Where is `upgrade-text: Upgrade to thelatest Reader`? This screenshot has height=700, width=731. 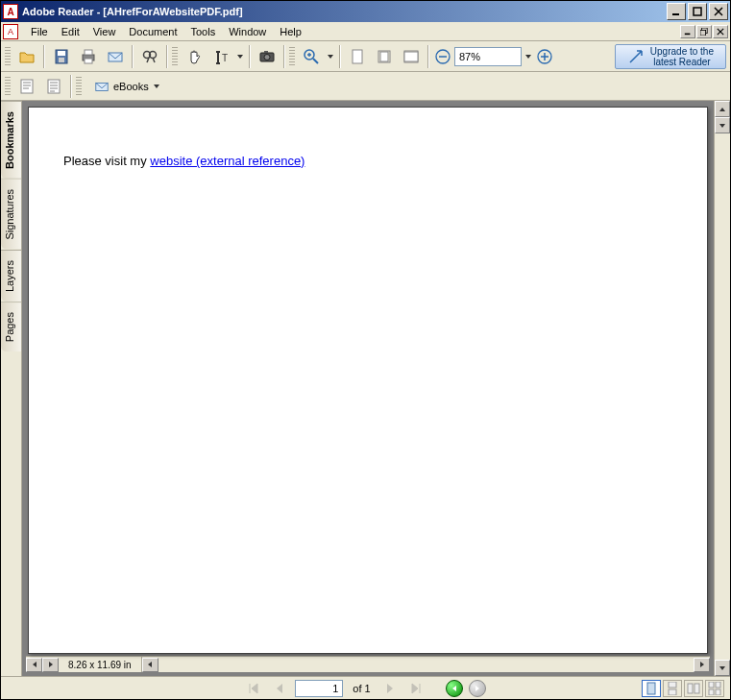
upgrade-text: Upgrade to thelatest Reader is located at coordinates (682, 57).